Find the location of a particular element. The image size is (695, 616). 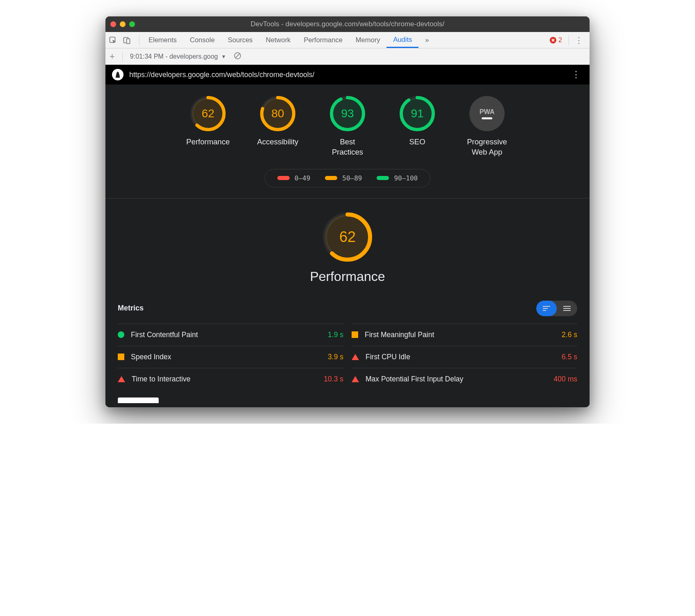

metric-value: 10.3 s is located at coordinates (334, 379).